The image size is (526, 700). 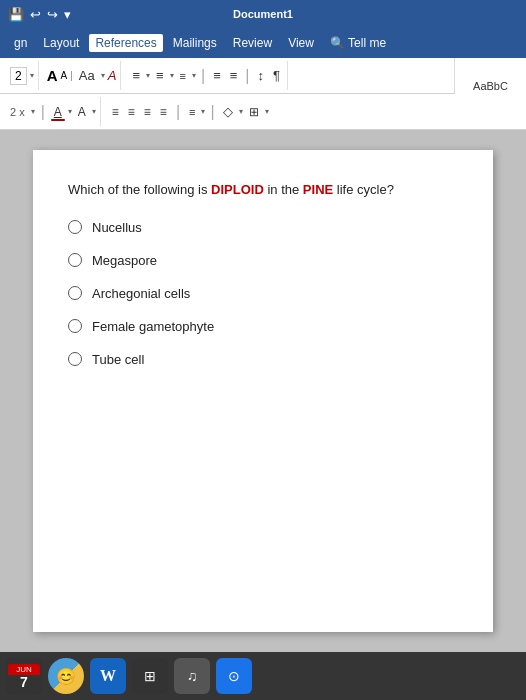 I want to click on music-icon: ♫, so click(x=192, y=676).